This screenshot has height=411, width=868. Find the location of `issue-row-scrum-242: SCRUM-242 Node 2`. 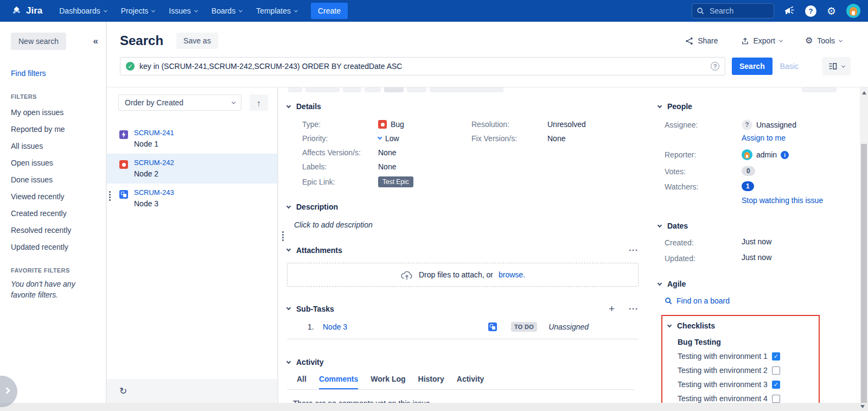

issue-row-scrum-242: SCRUM-242 Node 2 is located at coordinates (192, 168).